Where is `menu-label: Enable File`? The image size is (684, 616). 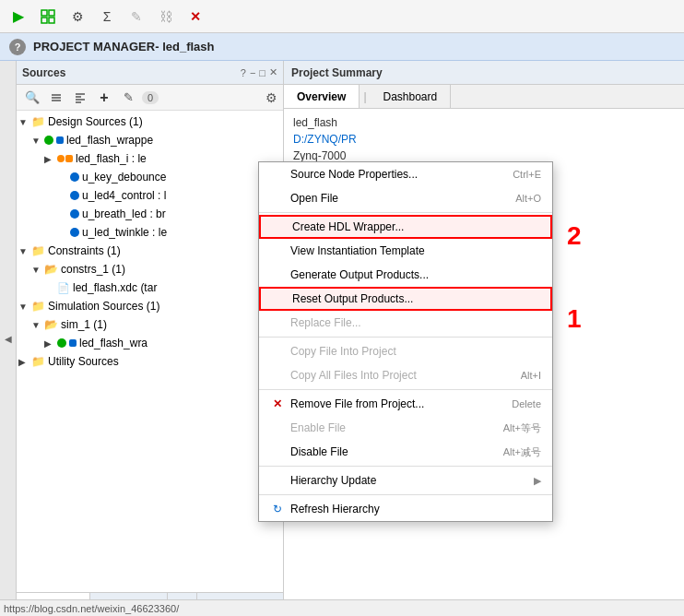 menu-label: Enable File is located at coordinates (318, 428).